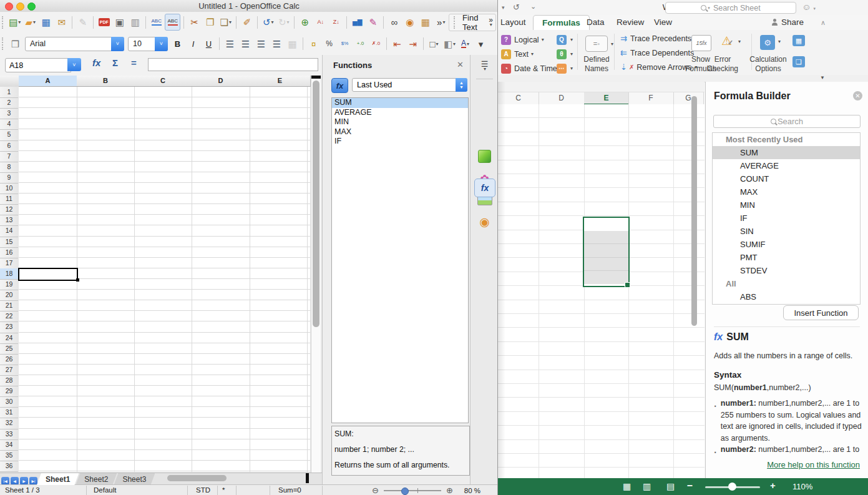  I want to click on error-checking-button: Error Checking, so click(723, 64).